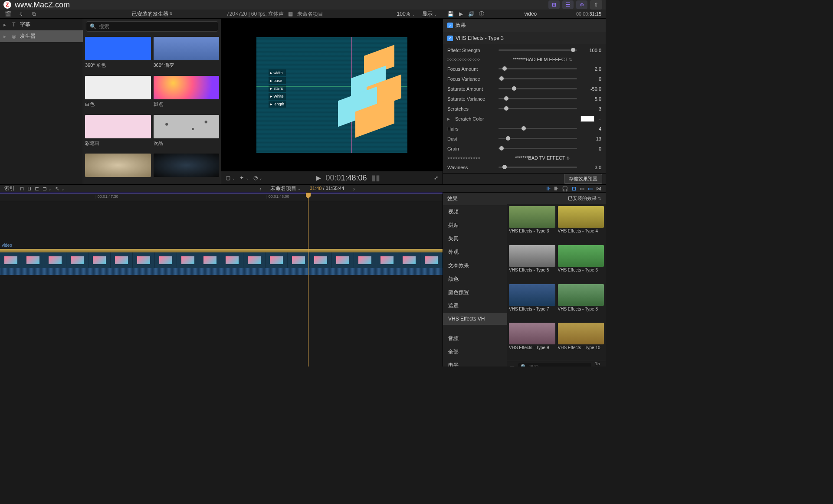 The height and width of the screenshot is (504, 833). I want to click on browser-title: 已安装的发生器, so click(150, 14).